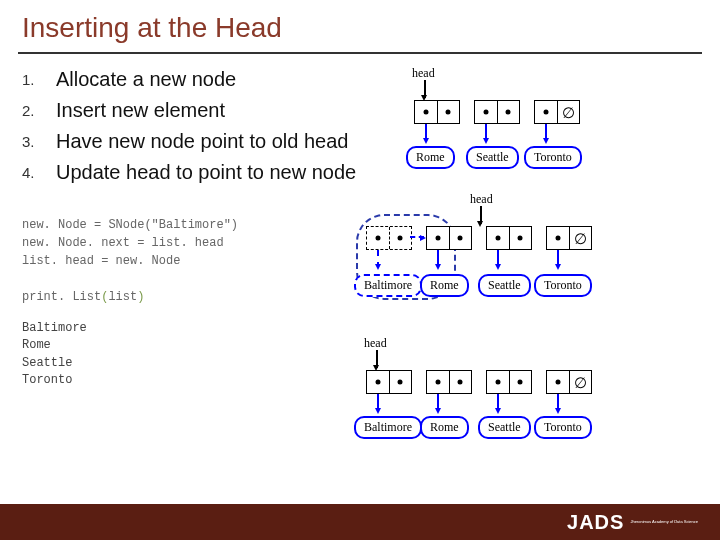 Image resolution: width=720 pixels, height=540 pixels. What do you see at coordinates (202, 142) in the screenshot?
I see `step-text: Have new node point to old head` at bounding box center [202, 142].